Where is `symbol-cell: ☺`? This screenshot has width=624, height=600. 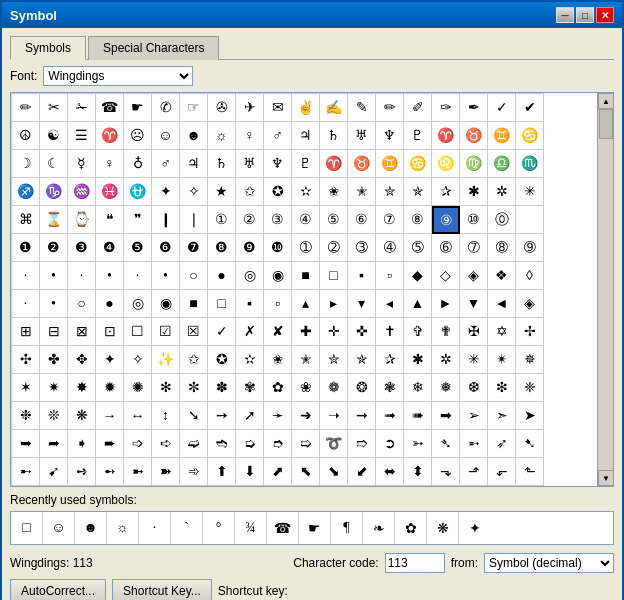 symbol-cell: ☺ is located at coordinates (166, 136).